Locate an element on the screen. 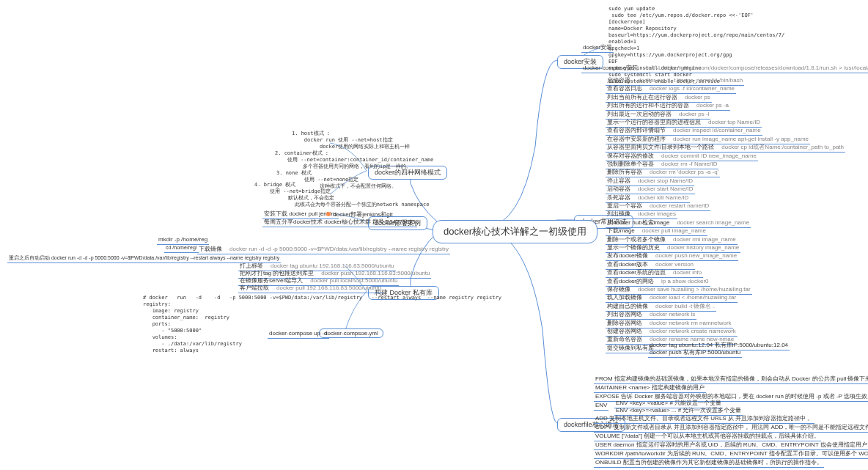  grammar-20: 显示一个镜像的历史docker history image_name is located at coordinates (673, 249).